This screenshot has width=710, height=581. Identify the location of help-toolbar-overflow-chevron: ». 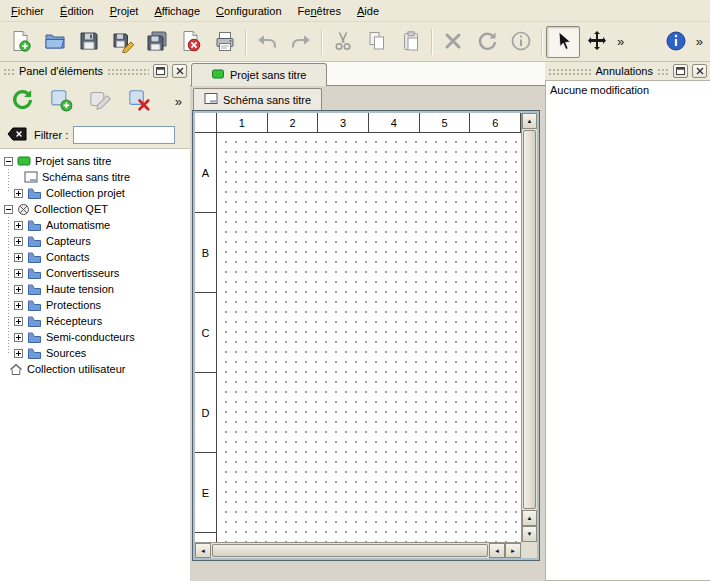
(700, 42).